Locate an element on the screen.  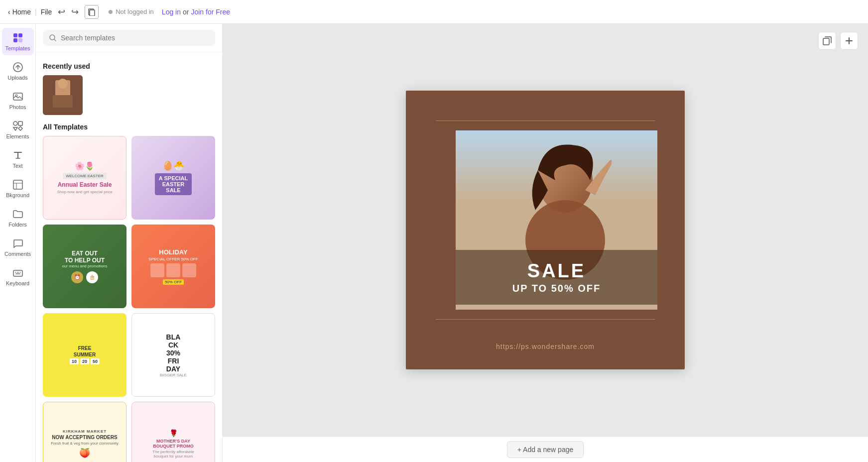
sidebar-item-background-label: Bkground is located at coordinates (18, 195).